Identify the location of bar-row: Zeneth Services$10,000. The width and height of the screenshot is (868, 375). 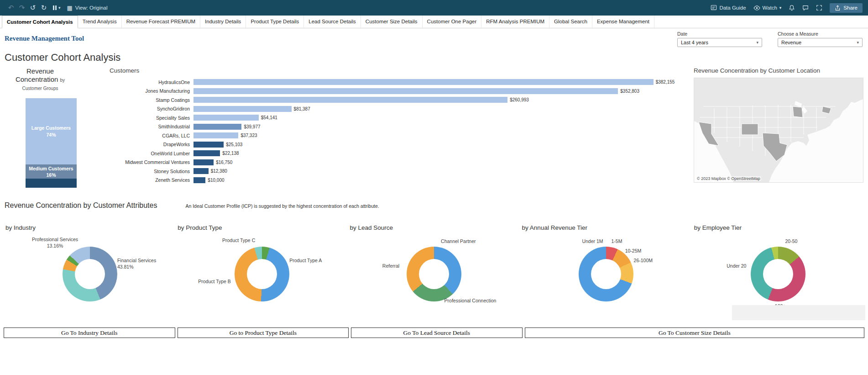
(396, 180).